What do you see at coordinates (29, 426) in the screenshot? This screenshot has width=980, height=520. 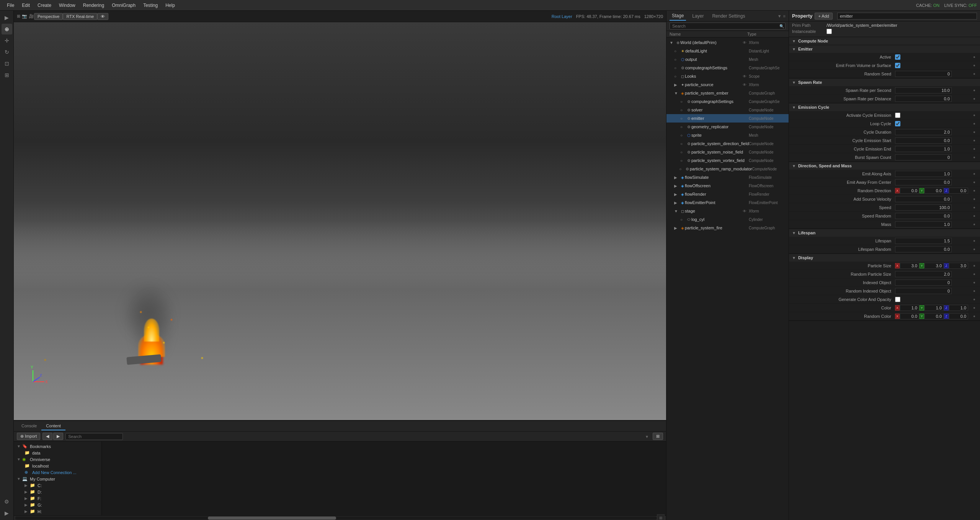 I see `tab-console: Console` at bounding box center [29, 426].